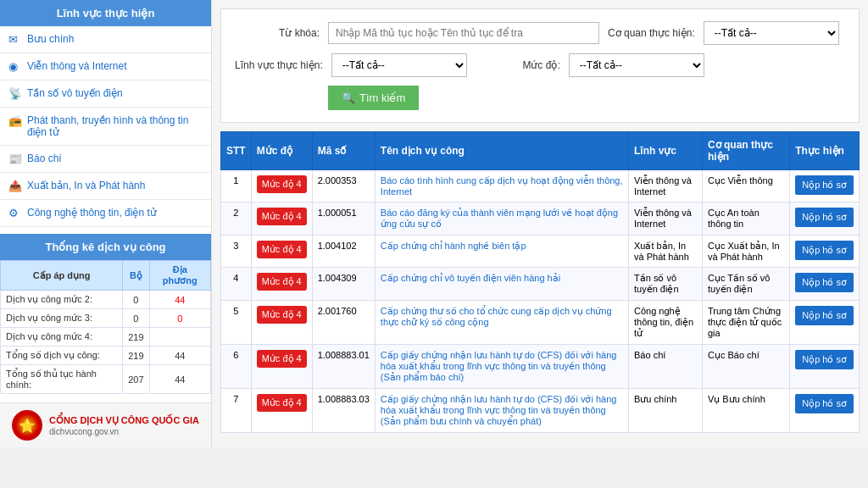 Image resolution: width=868 pixels, height=488 pixels. Describe the element at coordinates (502, 367) in the screenshot. I see `cell-ten: Cấp giấy chứng nhận lưu hành tự do (CFS)…` at that location.